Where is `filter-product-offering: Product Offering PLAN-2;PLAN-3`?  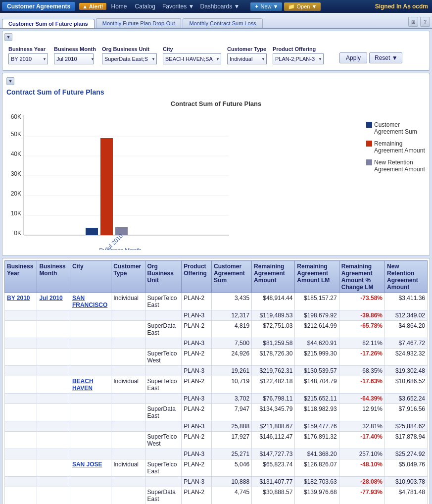 filter-product-offering: Product Offering PLAN-2;PLAN-3 is located at coordinates (298, 55).